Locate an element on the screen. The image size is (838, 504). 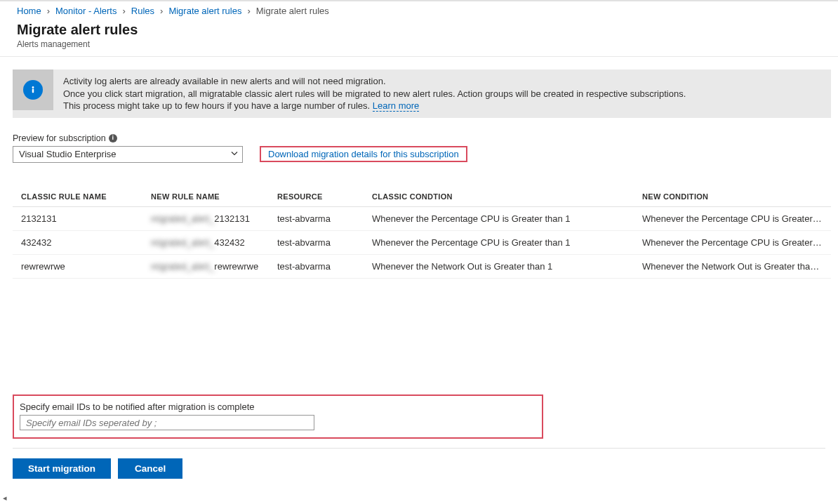
table-header-row: CLASSIC RULE NAME NEW RULE NAME RESOURCE… is located at coordinates (422, 197).